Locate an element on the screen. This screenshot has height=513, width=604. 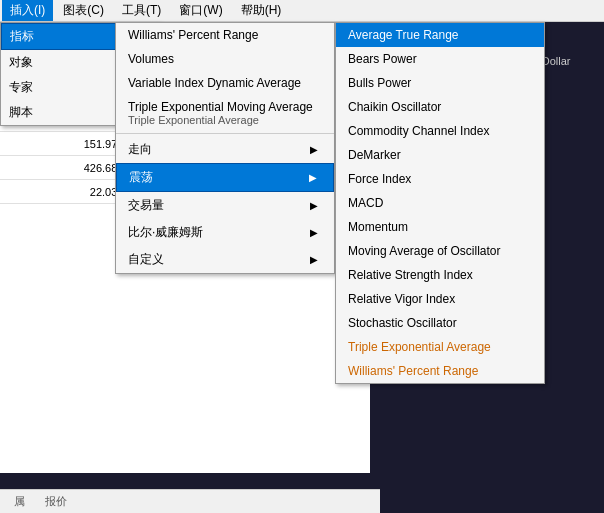
menu-item-bill-williams: 比尔·威廉姆斯 ▶ is located at coordinates (225, 232).